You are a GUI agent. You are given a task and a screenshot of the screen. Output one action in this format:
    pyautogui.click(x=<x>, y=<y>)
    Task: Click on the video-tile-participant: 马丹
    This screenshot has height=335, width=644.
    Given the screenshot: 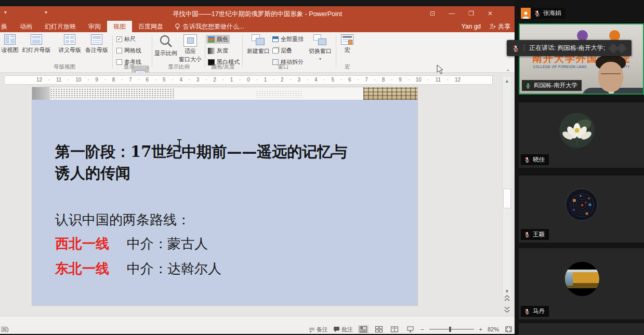 What is the action you would take?
    pyautogui.click(x=581, y=284)
    